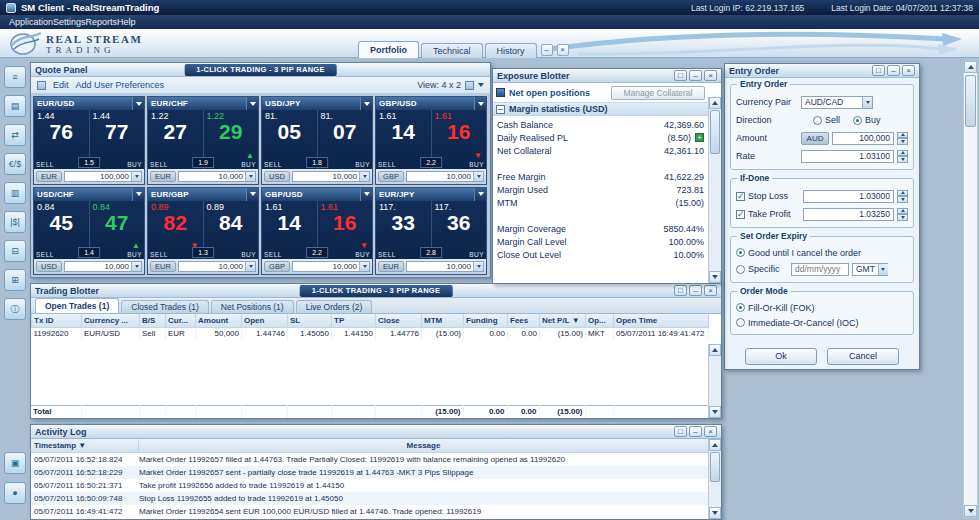  I want to click on timestamp-column-header: Timestamp ▼, so click(85, 446).